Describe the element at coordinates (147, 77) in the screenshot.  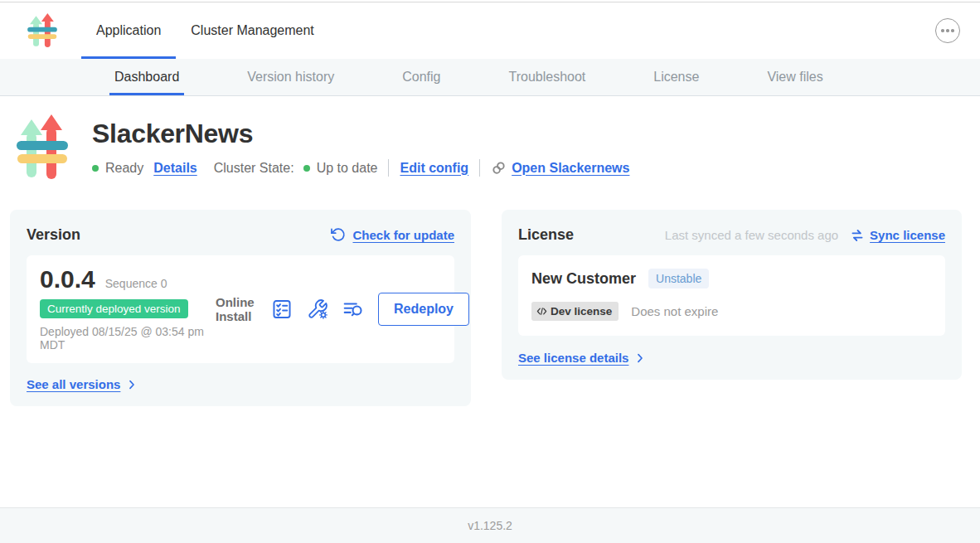
I see `tab-dashboard: Dashboard` at that location.